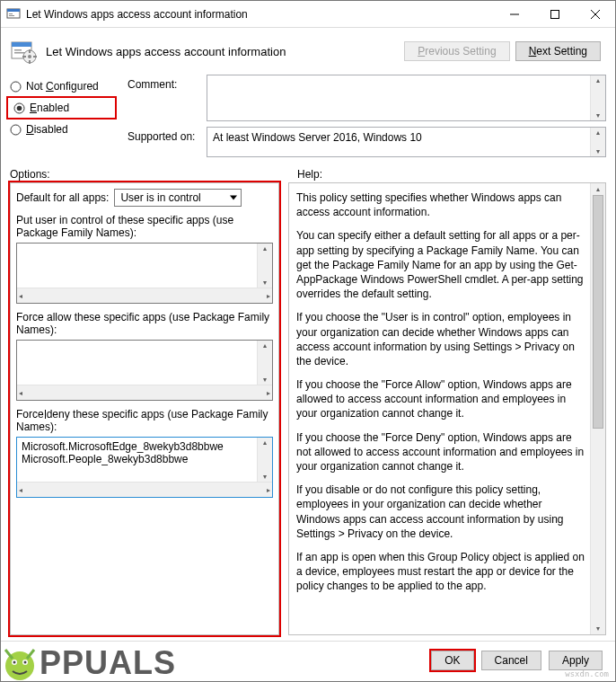 This screenshot has height=682, width=616. I want to click on policy-title: Let Windows apps access account informat…, so click(221, 52).